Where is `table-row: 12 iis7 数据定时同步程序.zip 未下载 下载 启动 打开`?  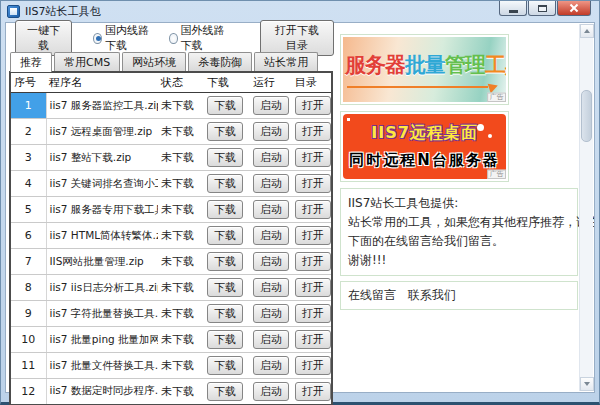
table-row: 12 iis7 数据定时同步程序.zip 未下载 下载 启动 打开 is located at coordinates (171, 392).